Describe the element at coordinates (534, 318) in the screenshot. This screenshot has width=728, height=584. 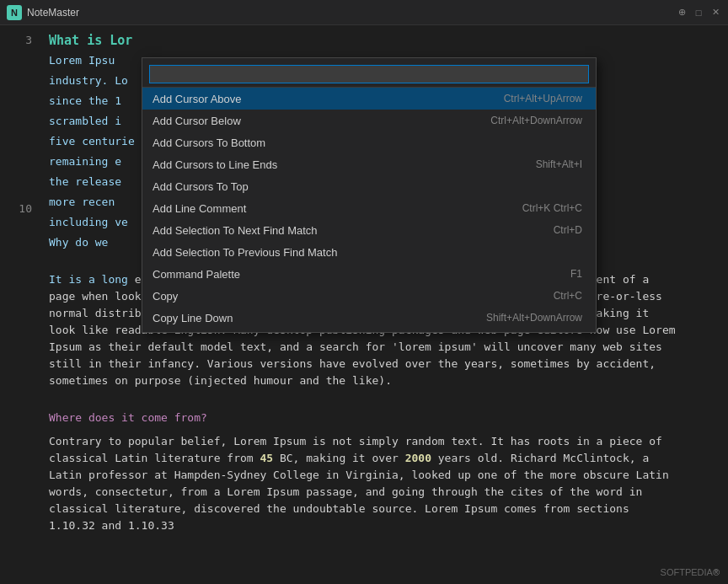
I see `menu-item-shortcut: Shift+Alt+DownArrow` at that location.